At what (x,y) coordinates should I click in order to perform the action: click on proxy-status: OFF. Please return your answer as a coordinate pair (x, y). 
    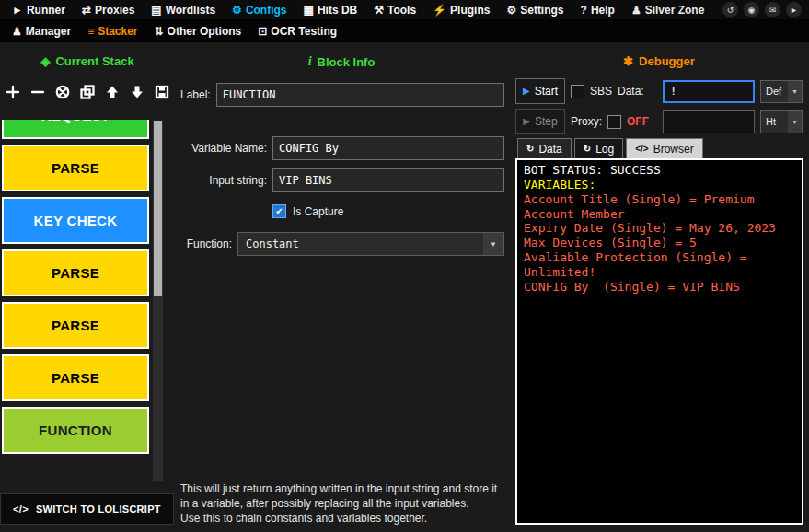
    Looking at the image, I should click on (638, 121).